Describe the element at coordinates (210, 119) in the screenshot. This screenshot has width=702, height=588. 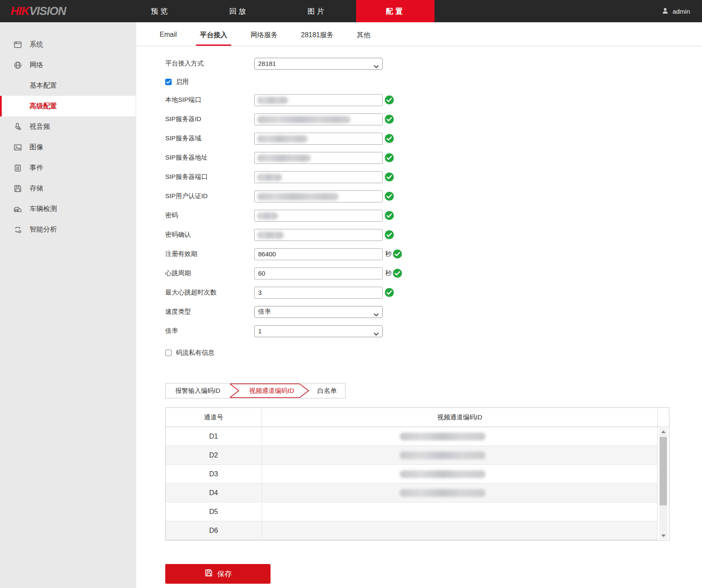
I see `sip-server-id-label: SIP服务器ID` at that location.